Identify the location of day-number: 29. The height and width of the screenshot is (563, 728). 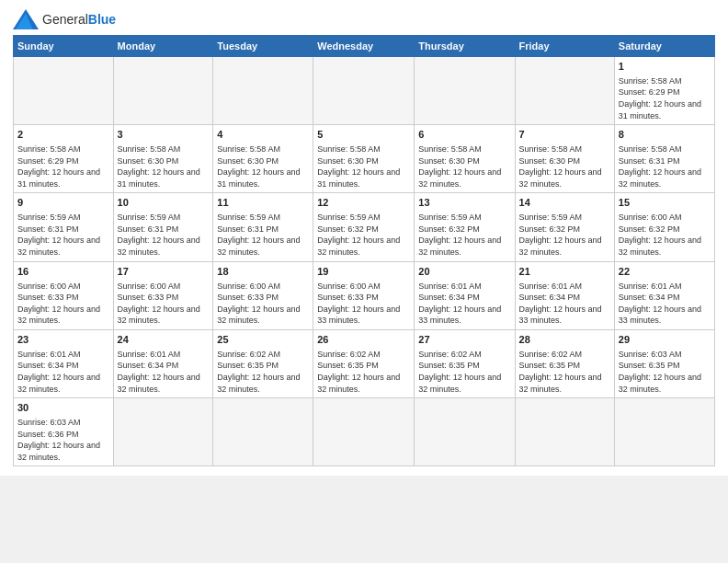
(665, 340).